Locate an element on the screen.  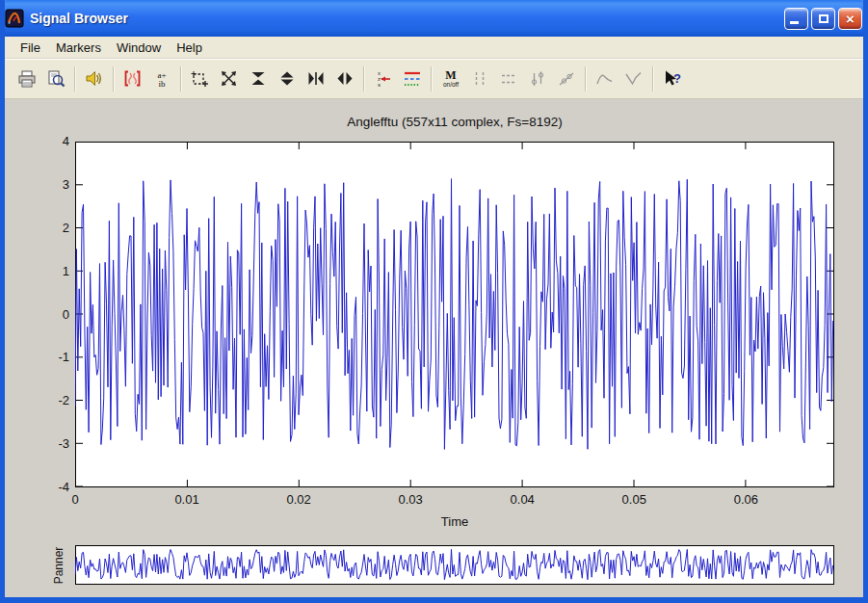
real-part-display-button is located at coordinates (133, 79).